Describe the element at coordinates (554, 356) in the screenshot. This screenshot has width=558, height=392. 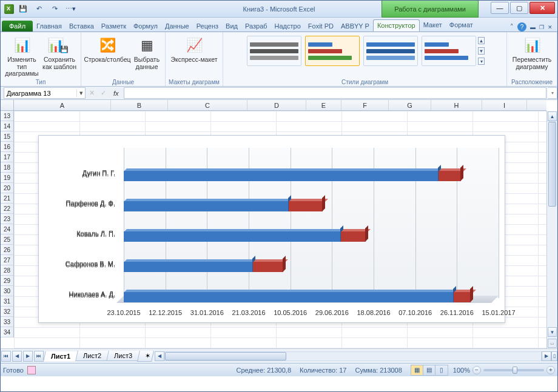
I see `hsplit-handle: ▯` at that location.